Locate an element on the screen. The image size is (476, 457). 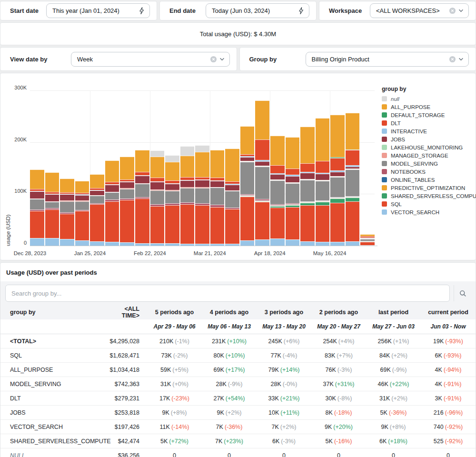
legend-item-NOTEBOOKS: NOTEBOOKS is located at coordinates (428, 171).